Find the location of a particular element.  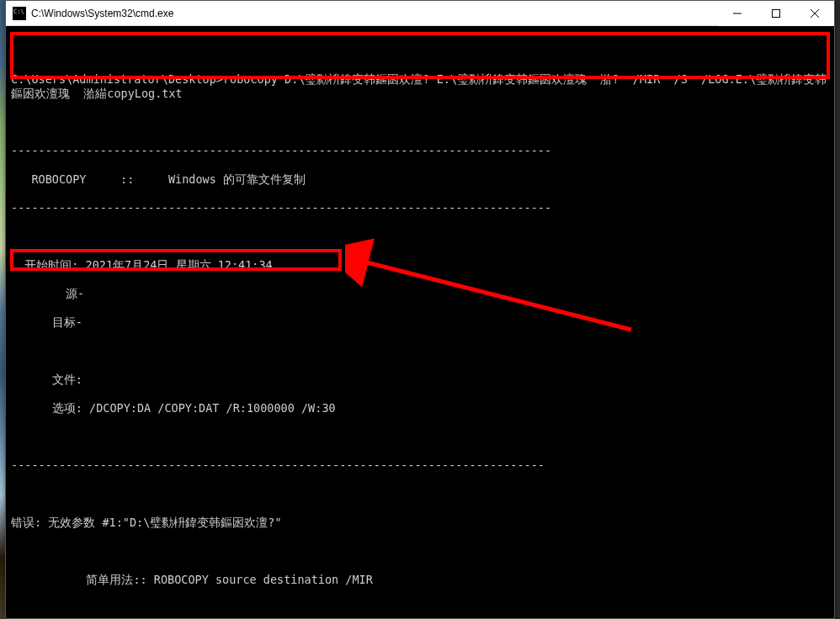

minimize-button is located at coordinates (737, 13).